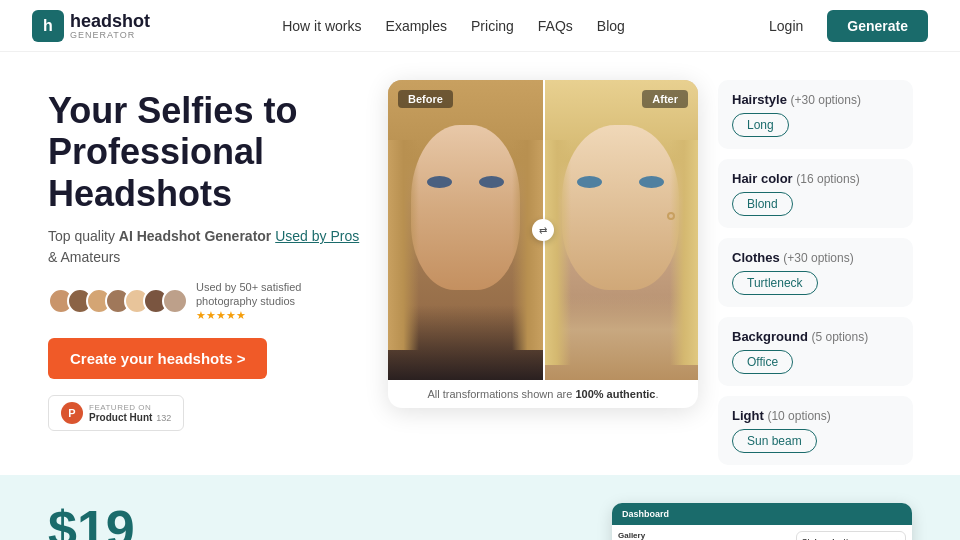 Image resolution: width=960 pixels, height=540 pixels. What do you see at coordinates (454, 26) in the screenshot?
I see `nav-links: How it works Examples Pricing FAQs Blog` at bounding box center [454, 26].